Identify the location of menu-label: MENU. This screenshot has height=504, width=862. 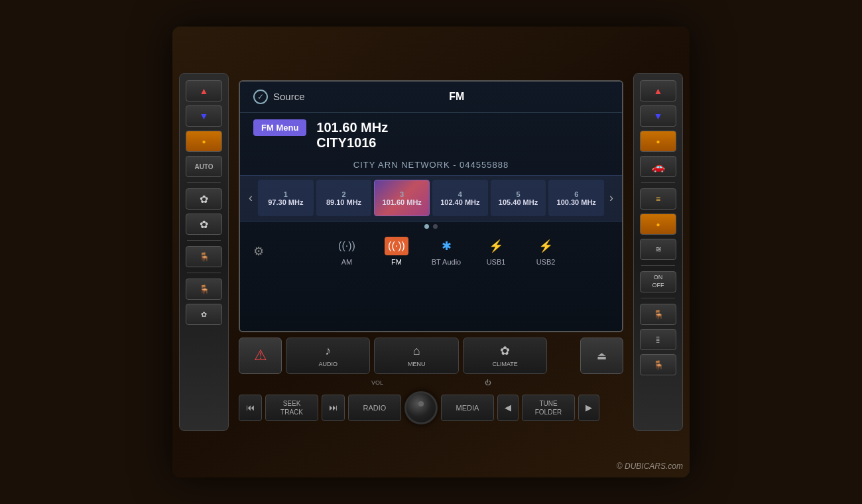
(416, 364).